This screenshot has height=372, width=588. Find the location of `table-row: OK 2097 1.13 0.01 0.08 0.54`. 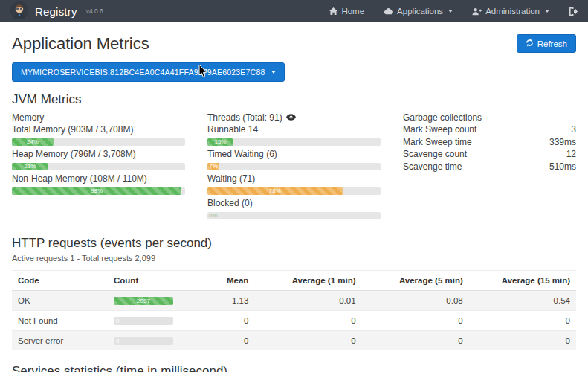

table-row: OK 2097 1.13 0.01 0.08 0.54 is located at coordinates (294, 301).